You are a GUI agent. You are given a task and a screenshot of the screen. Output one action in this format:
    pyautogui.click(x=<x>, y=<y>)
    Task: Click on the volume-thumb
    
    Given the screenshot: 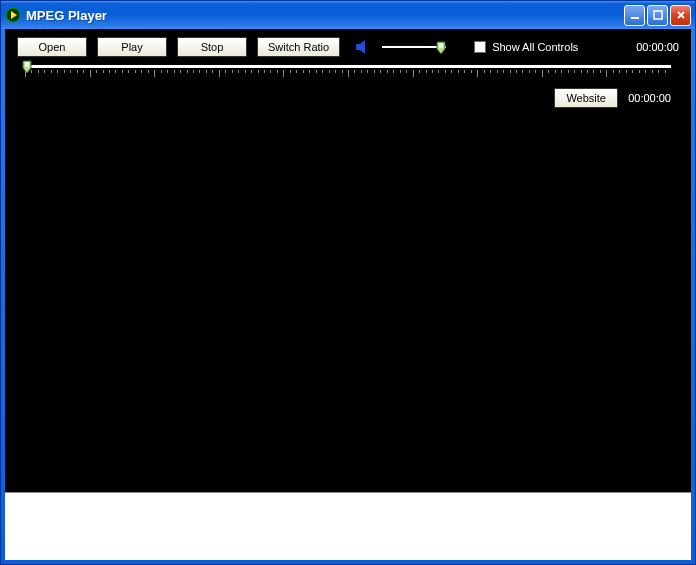 What is the action you would take?
    pyautogui.click(x=441, y=48)
    